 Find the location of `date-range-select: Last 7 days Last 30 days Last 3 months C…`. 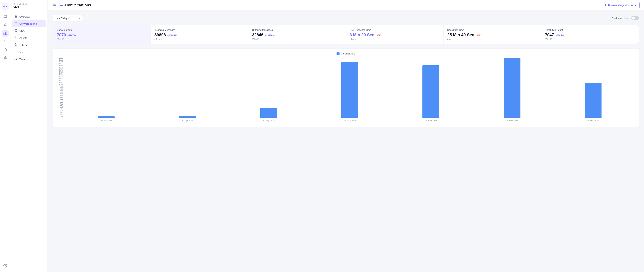

date-range-select: Last 7 days Last 30 days Last 3 months C… is located at coordinates (68, 18).